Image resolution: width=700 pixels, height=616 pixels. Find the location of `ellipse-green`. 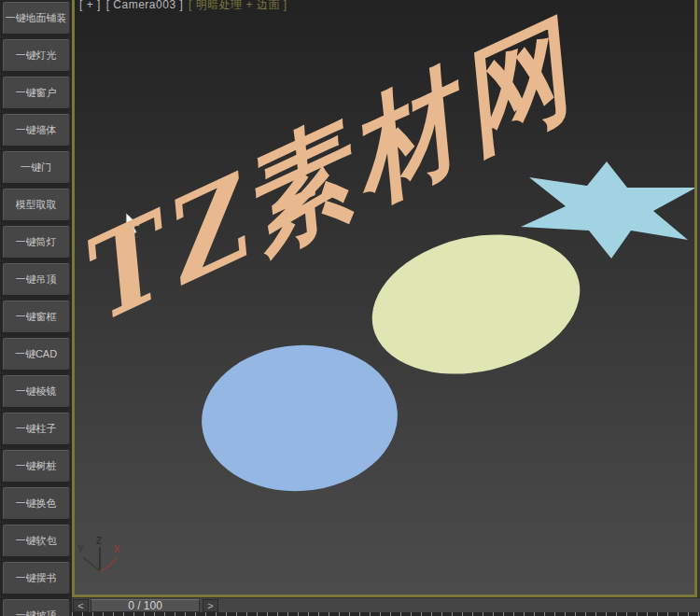

ellipse-green is located at coordinates (476, 304).